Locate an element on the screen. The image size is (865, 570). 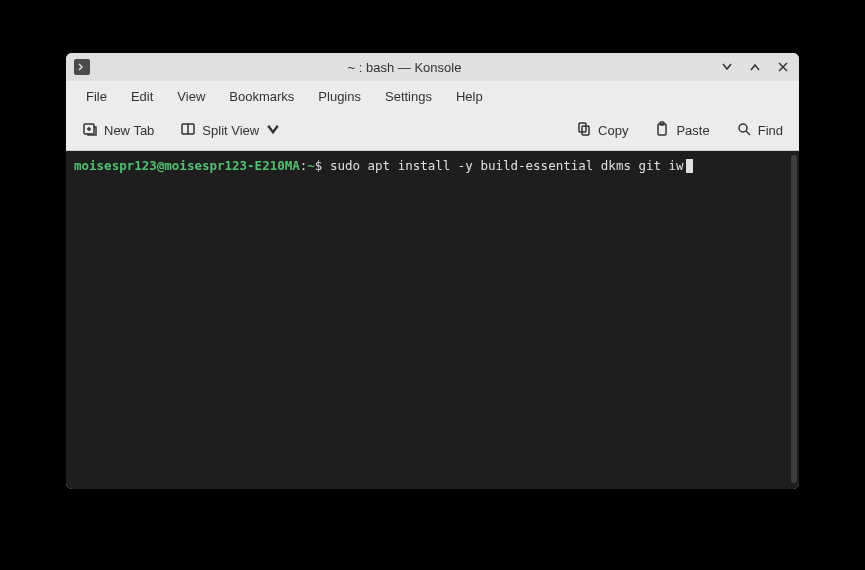
menu-plugins: Plugins is located at coordinates (340, 96).